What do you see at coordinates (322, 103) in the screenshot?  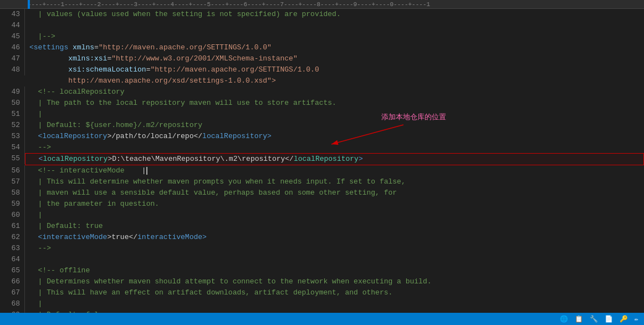 I see `code-line: 50 | The path to the local repository ma…` at bounding box center [322, 103].